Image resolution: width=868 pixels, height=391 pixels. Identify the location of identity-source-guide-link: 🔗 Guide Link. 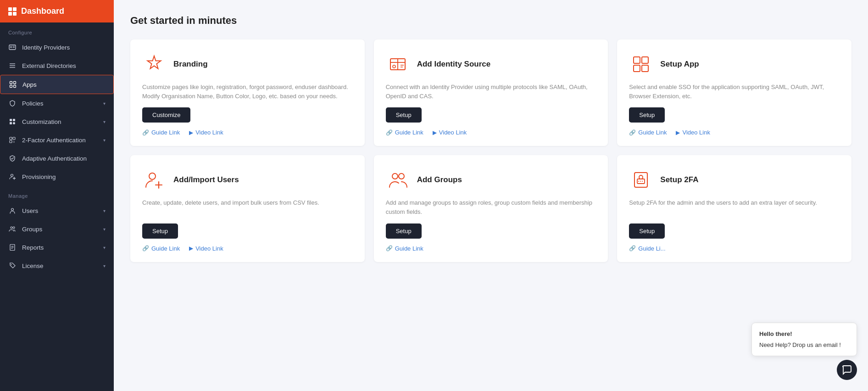
(405, 132).